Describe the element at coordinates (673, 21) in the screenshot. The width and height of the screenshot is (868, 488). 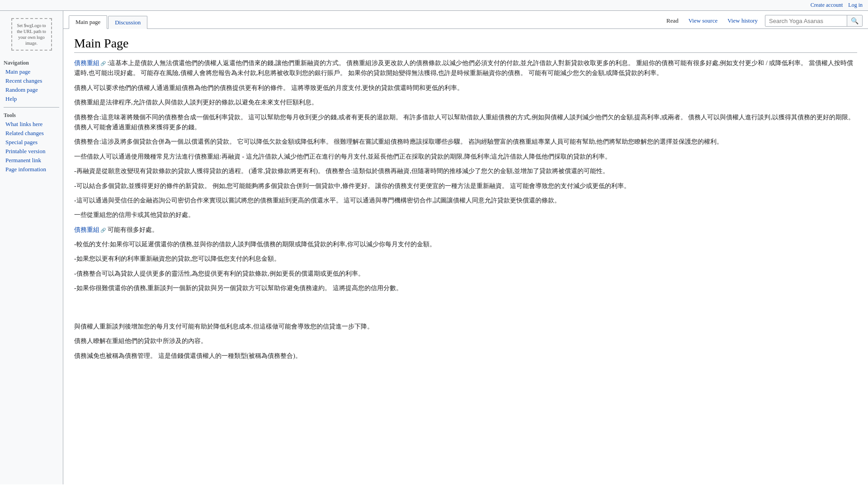
I see `tab-read: Read` at that location.